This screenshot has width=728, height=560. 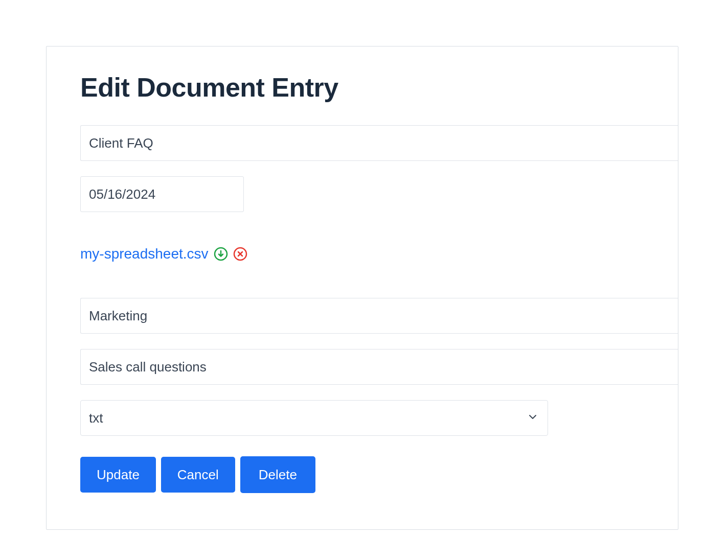 I want to click on description-row, so click(x=379, y=367).